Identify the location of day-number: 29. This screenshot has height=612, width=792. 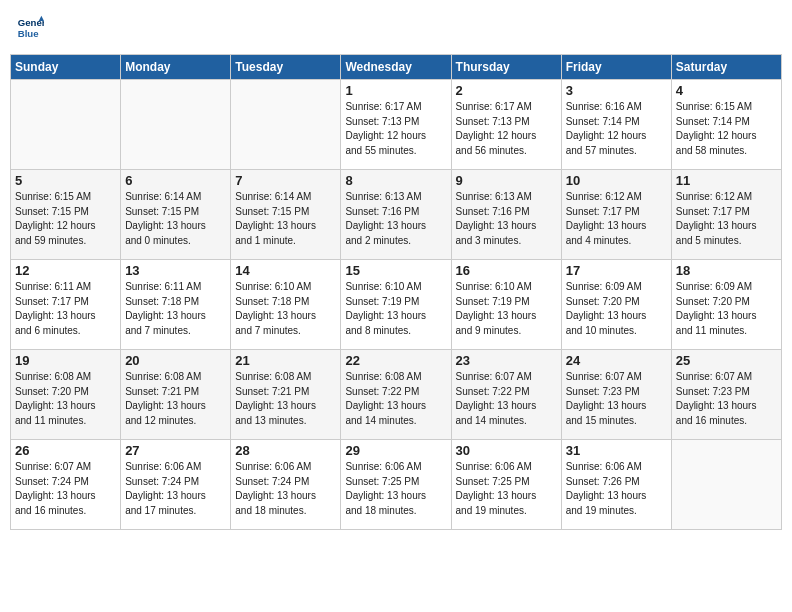
(396, 450).